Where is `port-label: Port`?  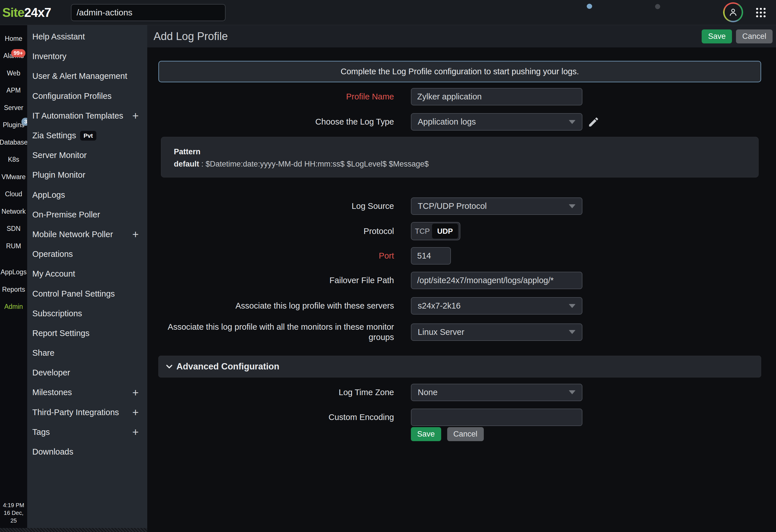 port-label: Port is located at coordinates (270, 256).